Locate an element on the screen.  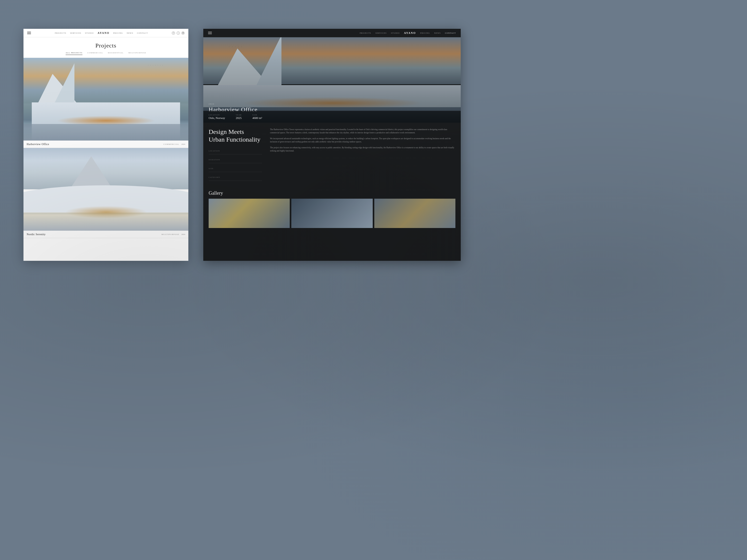
left-nav-icons: ☉ ○ ☰ is located at coordinates (178, 33).